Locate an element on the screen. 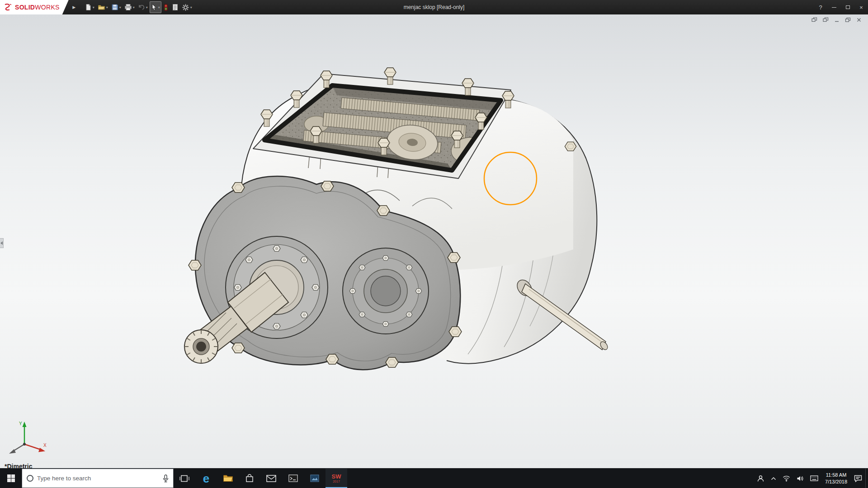  print-icon is located at coordinates (128, 7).